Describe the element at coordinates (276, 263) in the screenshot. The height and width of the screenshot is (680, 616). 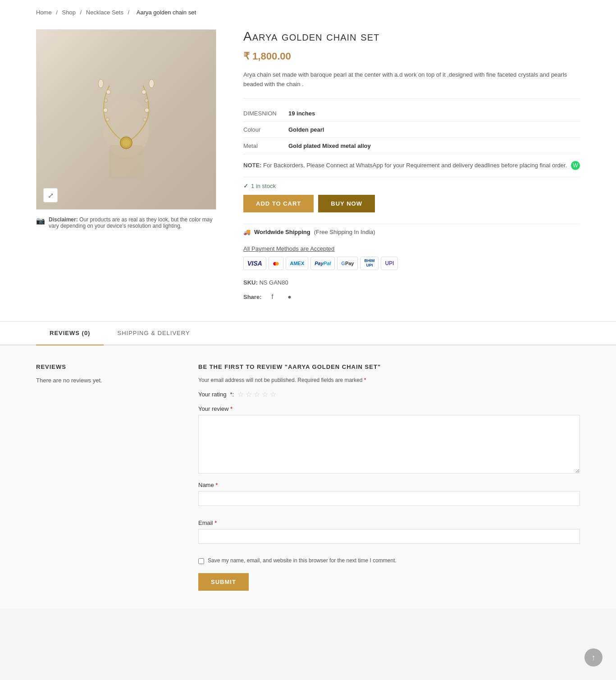
I see `mastercard-icon: ●●` at that location.